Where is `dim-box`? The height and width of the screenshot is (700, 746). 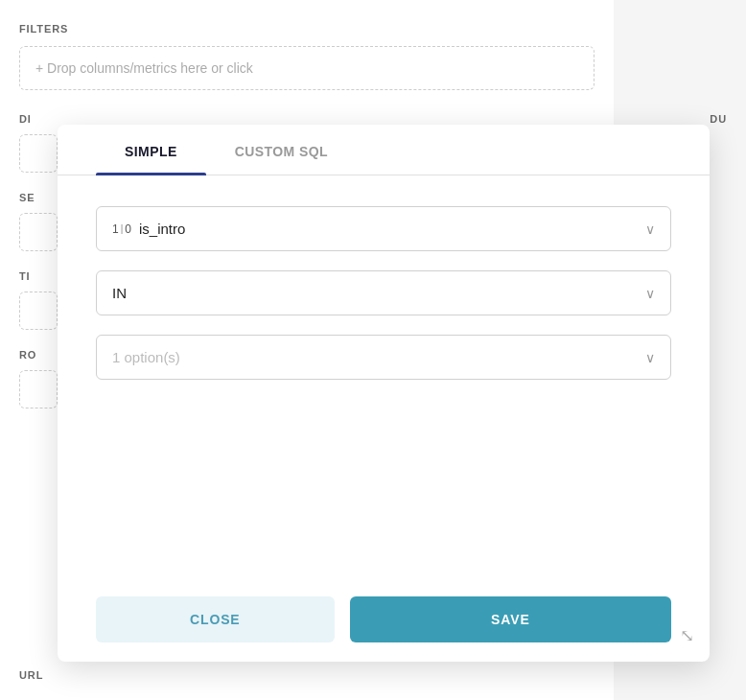 dim-box is located at coordinates (38, 153).